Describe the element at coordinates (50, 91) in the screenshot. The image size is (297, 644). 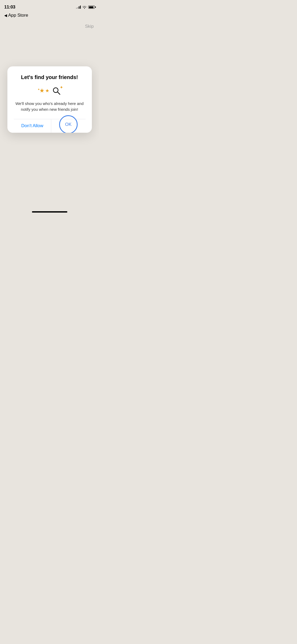
I see `dialog-icon-area: ✦ ★ ★ ✦` at that location.